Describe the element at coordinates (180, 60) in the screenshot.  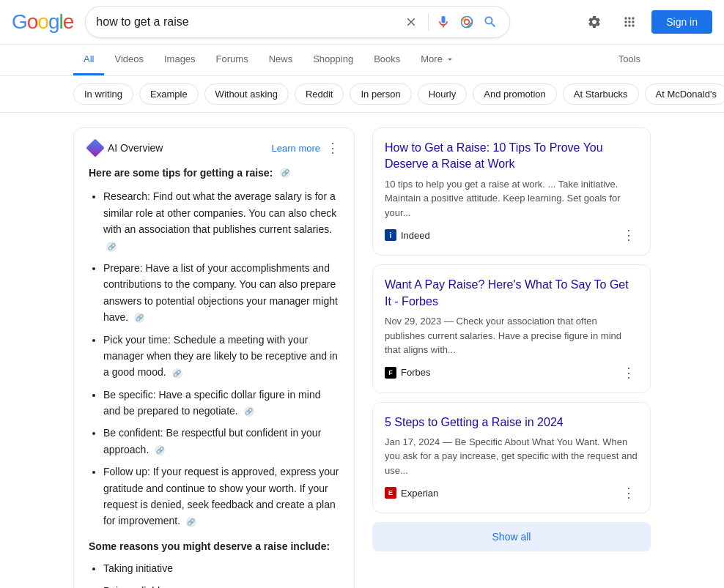
I see `tab-images: Images` at that location.